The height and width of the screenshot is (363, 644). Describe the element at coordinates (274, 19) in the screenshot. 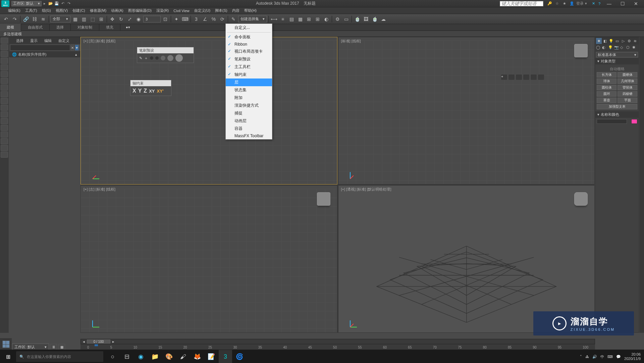

I see `mirror-button: ⟷` at that location.